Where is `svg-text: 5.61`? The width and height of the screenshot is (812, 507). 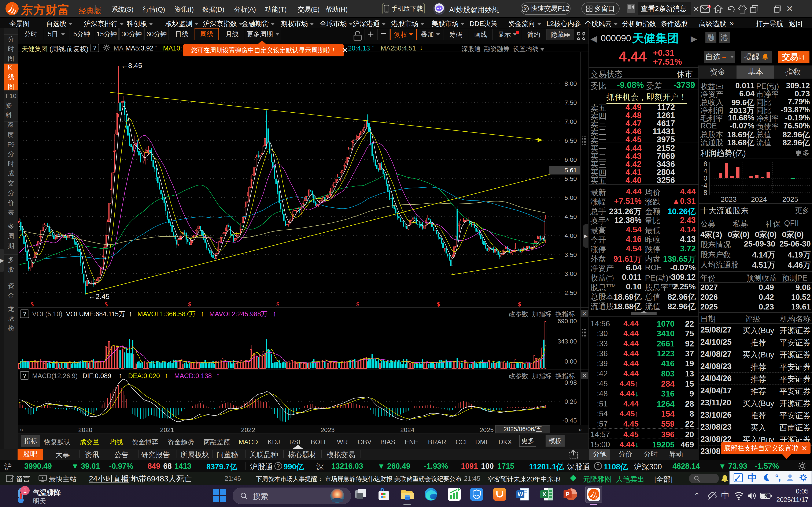 svg-text: 5.61 is located at coordinates (571, 170).